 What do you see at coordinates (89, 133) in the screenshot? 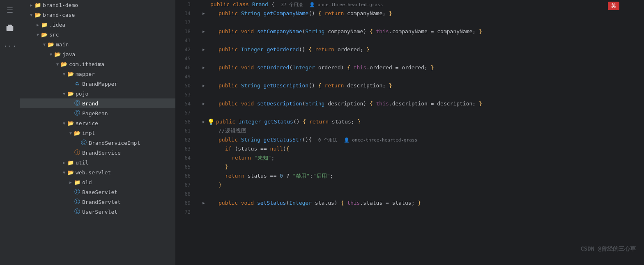
I see `label-impl: impl` at bounding box center [89, 133].